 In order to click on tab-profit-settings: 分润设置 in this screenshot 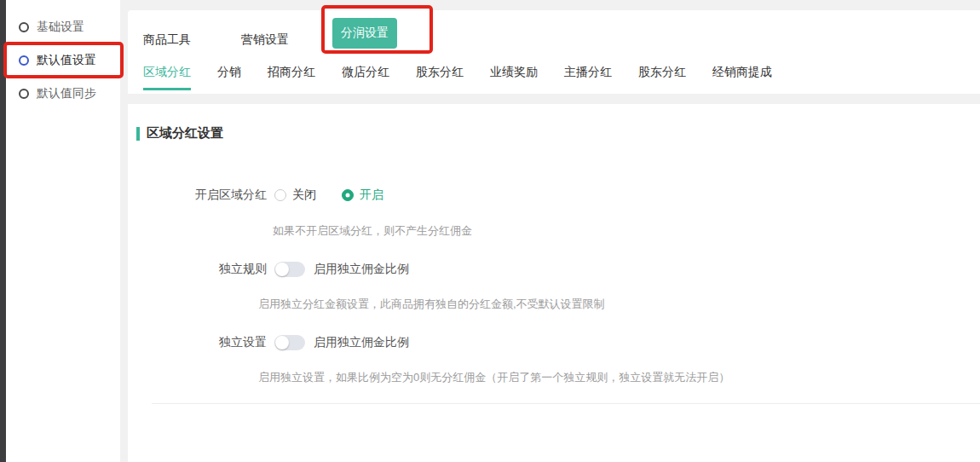, I will do `click(365, 33)`.